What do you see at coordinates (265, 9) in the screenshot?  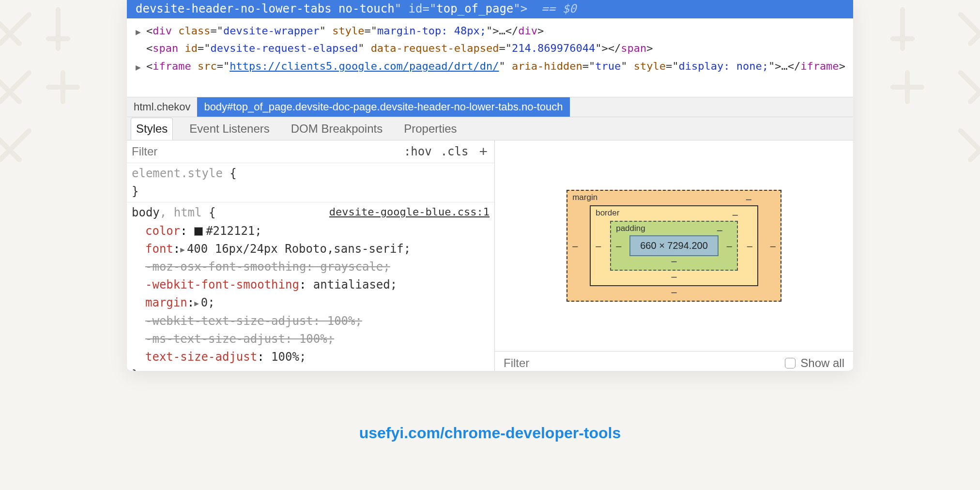 I see `selected-classes: devsite-header-no-lower-tabs no-touch` at bounding box center [265, 9].